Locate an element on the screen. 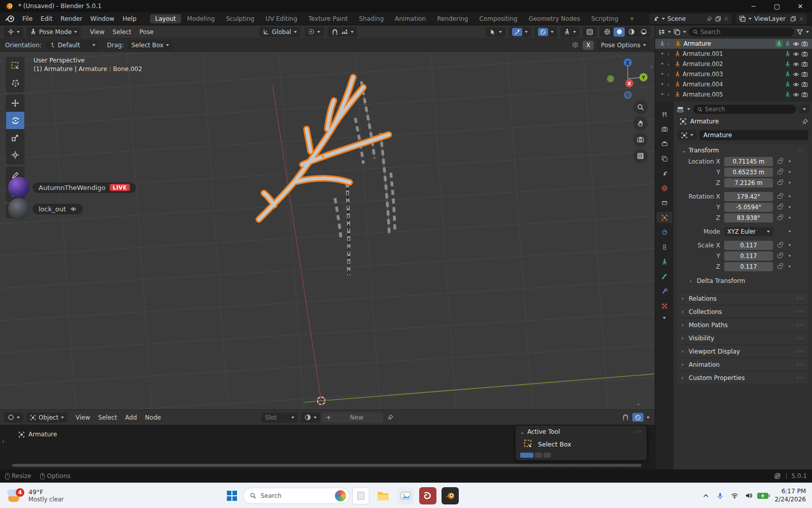 This screenshot has width=812, height=508. copy-icon is located at coordinates (718, 19).